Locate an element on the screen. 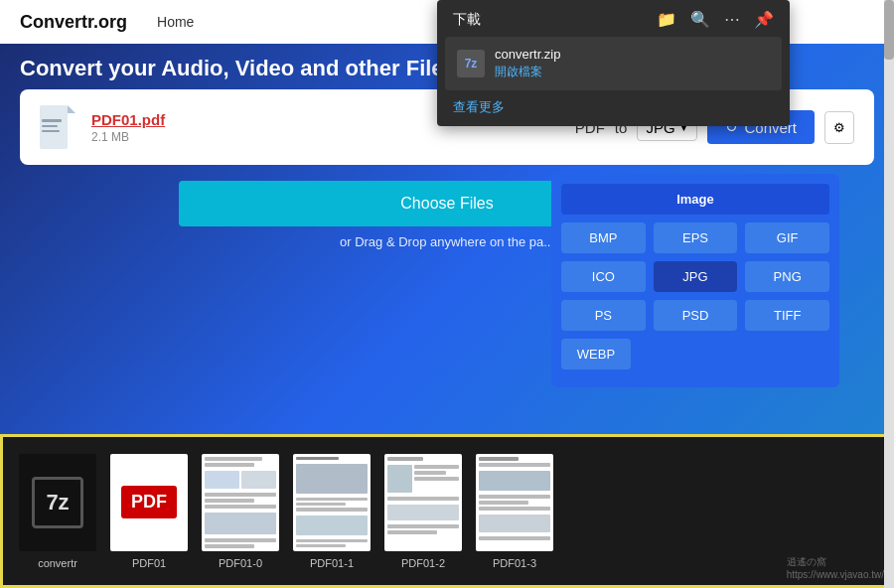 This screenshot has height=588, width=894. settings-button: ⚙ is located at coordinates (839, 127).